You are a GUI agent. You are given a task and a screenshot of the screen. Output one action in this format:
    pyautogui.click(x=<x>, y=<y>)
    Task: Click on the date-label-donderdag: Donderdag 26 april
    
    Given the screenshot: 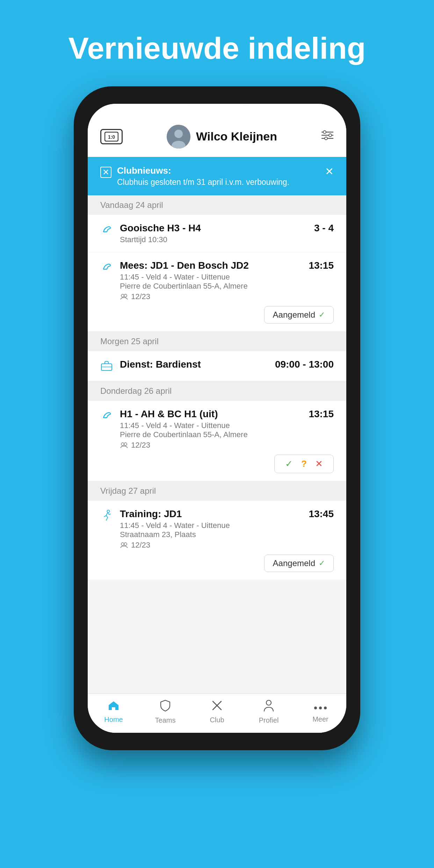 What is the action you would take?
    pyautogui.click(x=136, y=391)
    